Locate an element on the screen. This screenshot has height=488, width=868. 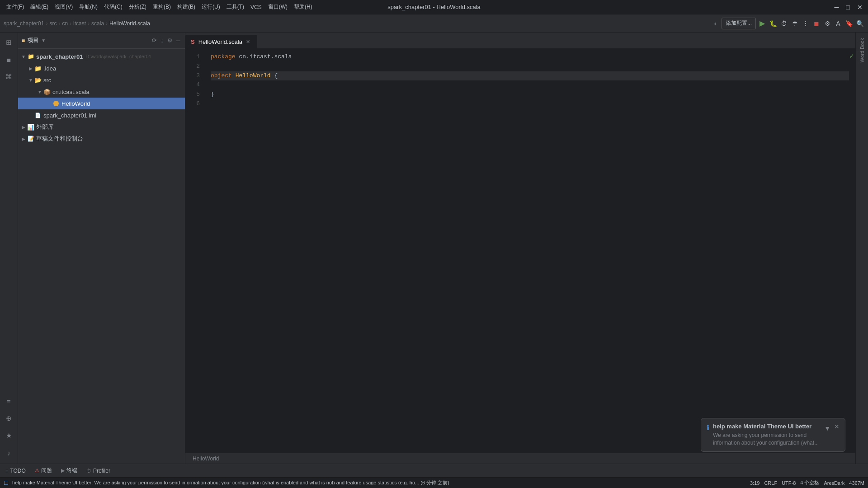
search-everywhere-icon: 🔍 is located at coordinates (860, 23).